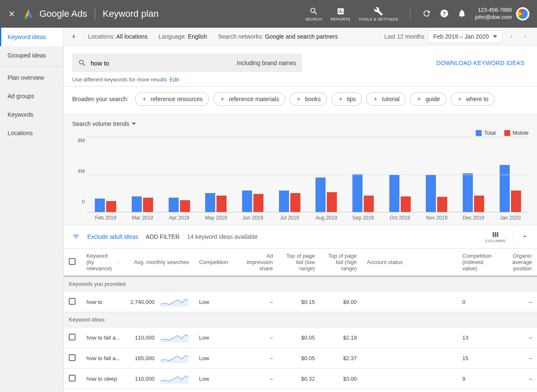  What do you see at coordinates (300, 302) in the screenshot?
I see `table-row: how to2,740,000Low–$0.15$9.000–` at bounding box center [300, 302].